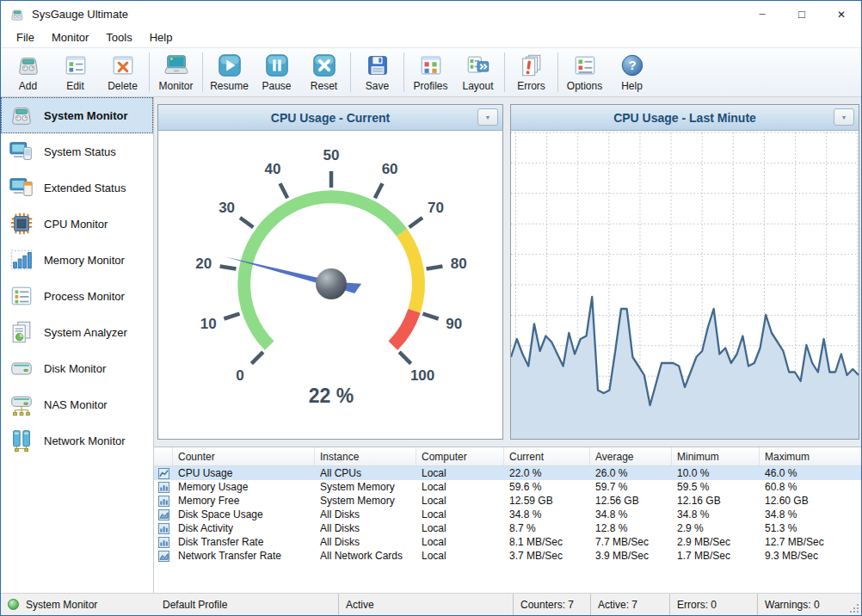  What do you see at coordinates (802, 14) in the screenshot?
I see `maximize-button: □` at bounding box center [802, 14].